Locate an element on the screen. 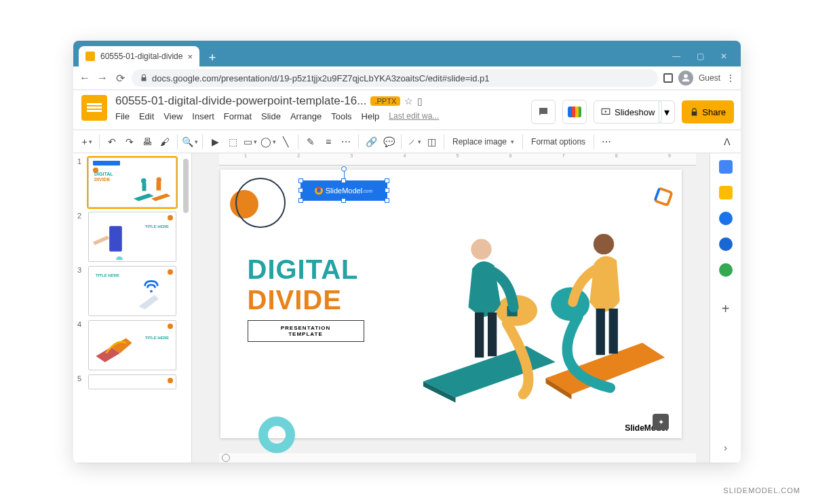 This screenshot has height=504, width=814. url-input: docs.google.com/presentation/d/19-p5z1tj… is located at coordinates (395, 78).